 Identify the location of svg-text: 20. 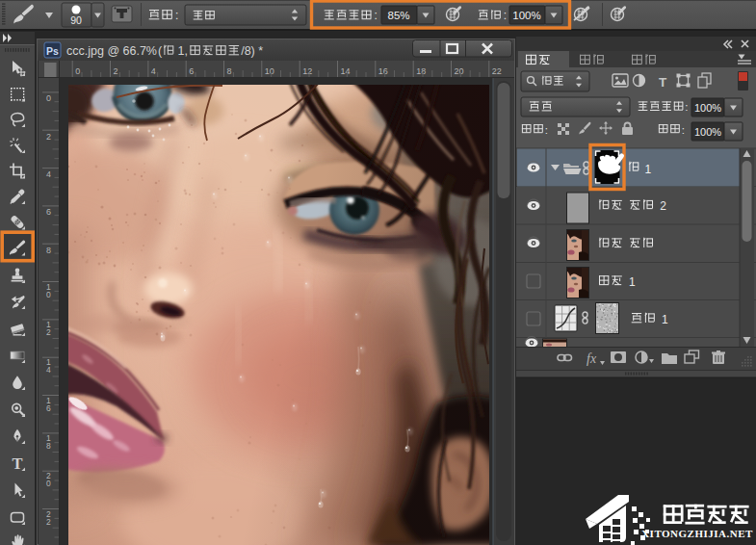
(459, 71).